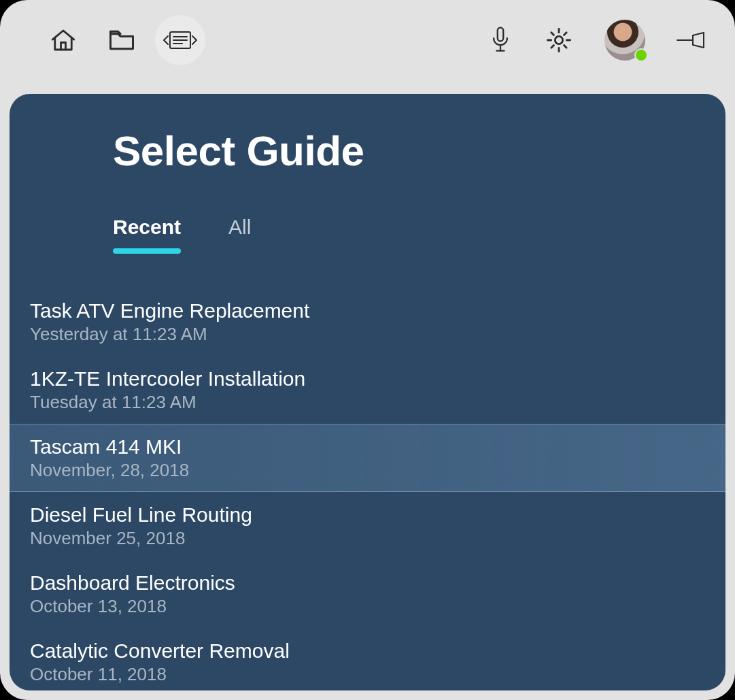  I want to click on home-button, so click(63, 40).